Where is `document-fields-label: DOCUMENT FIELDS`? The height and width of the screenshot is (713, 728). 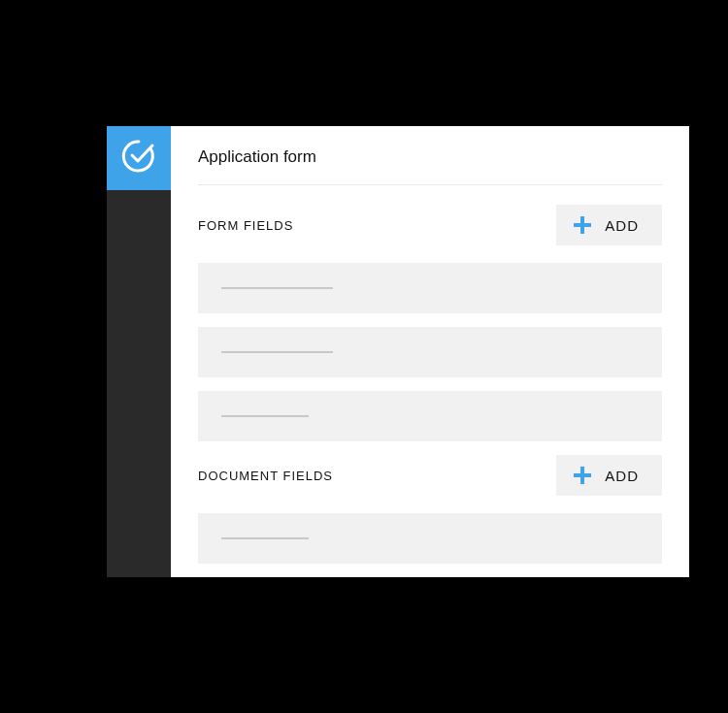
document-fields-label: DOCUMENT FIELDS is located at coordinates (266, 475).